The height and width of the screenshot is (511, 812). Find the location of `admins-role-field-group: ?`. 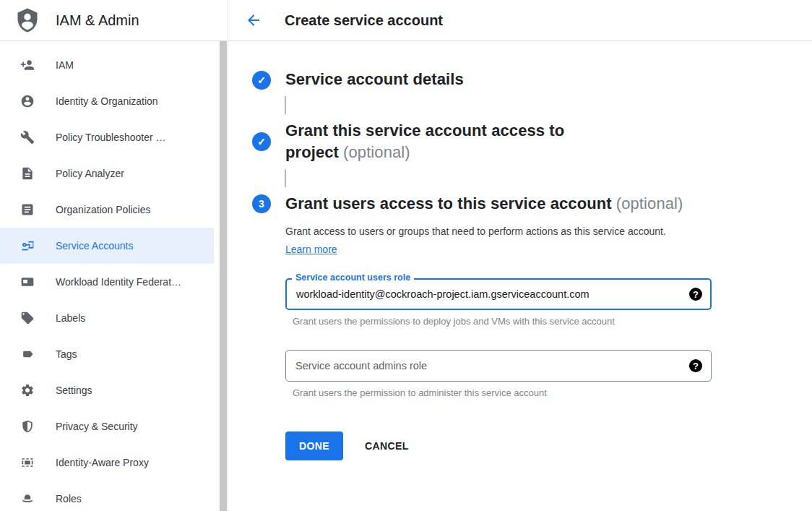

admins-role-field-group: ? is located at coordinates (498, 366).